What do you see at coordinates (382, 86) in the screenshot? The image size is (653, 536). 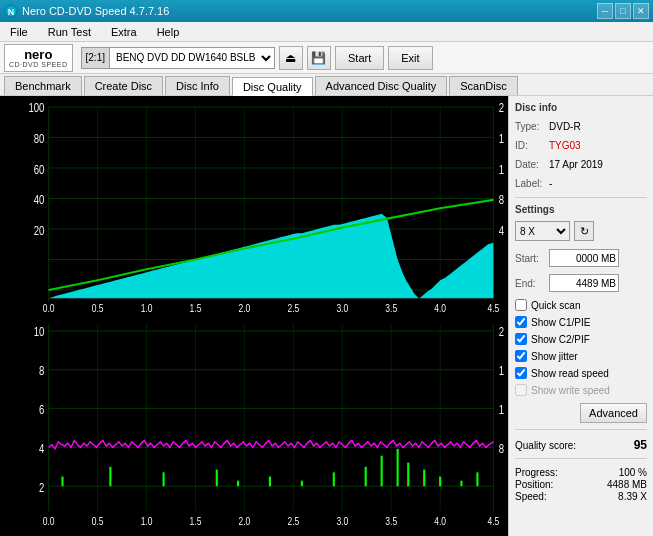 I see `tab-advanced-disc-quality: Advanced Disc Quality` at bounding box center [382, 86].